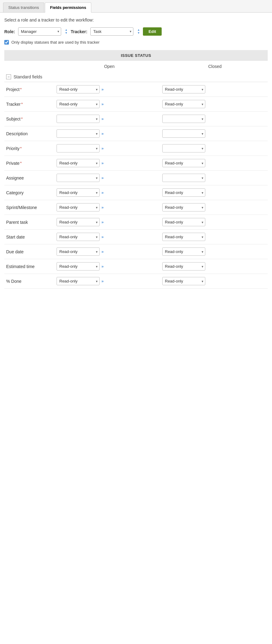  Describe the element at coordinates (138, 33) in the screenshot. I see `tracker-down-arrow: ▼` at that location.